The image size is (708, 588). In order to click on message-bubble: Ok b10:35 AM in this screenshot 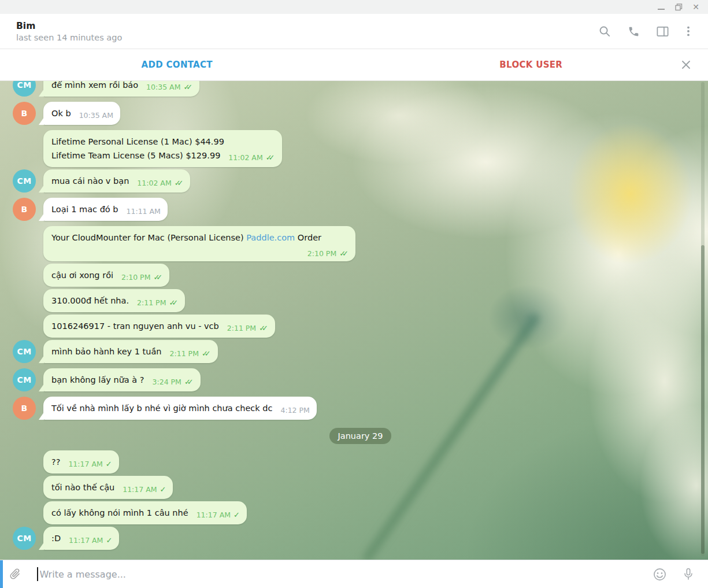, I will do `click(82, 113)`.